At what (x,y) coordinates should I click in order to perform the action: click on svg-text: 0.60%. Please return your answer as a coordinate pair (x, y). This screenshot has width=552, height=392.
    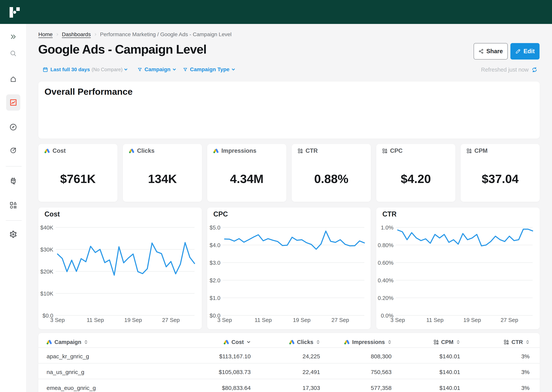
    Looking at the image, I should click on (386, 263).